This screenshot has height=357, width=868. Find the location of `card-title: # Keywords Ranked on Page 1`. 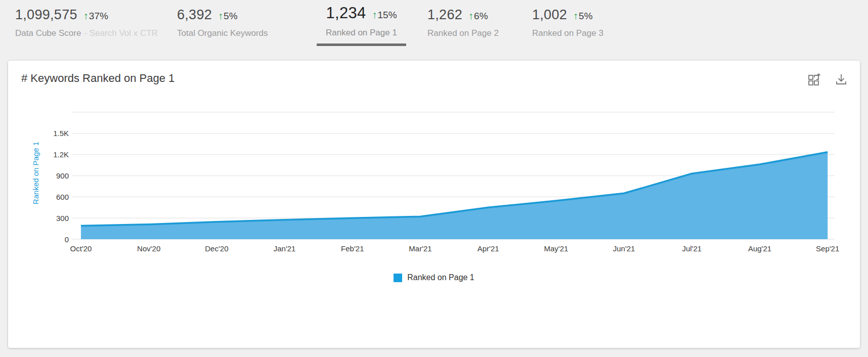

card-title: # Keywords Ranked on Page 1 is located at coordinates (98, 78).